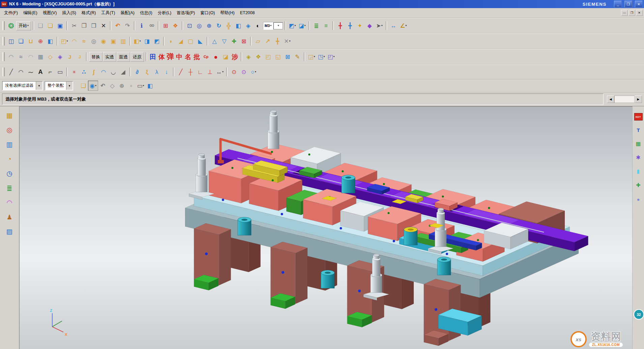  What do you see at coordinates (142, 26) in the screenshot?
I see `info-icon: ℹ` at bounding box center [142, 26].